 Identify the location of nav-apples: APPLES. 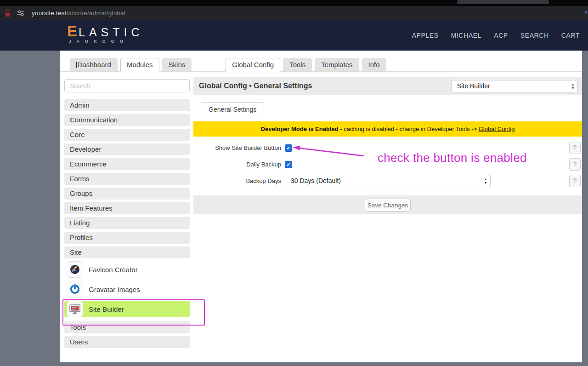
(425, 35).